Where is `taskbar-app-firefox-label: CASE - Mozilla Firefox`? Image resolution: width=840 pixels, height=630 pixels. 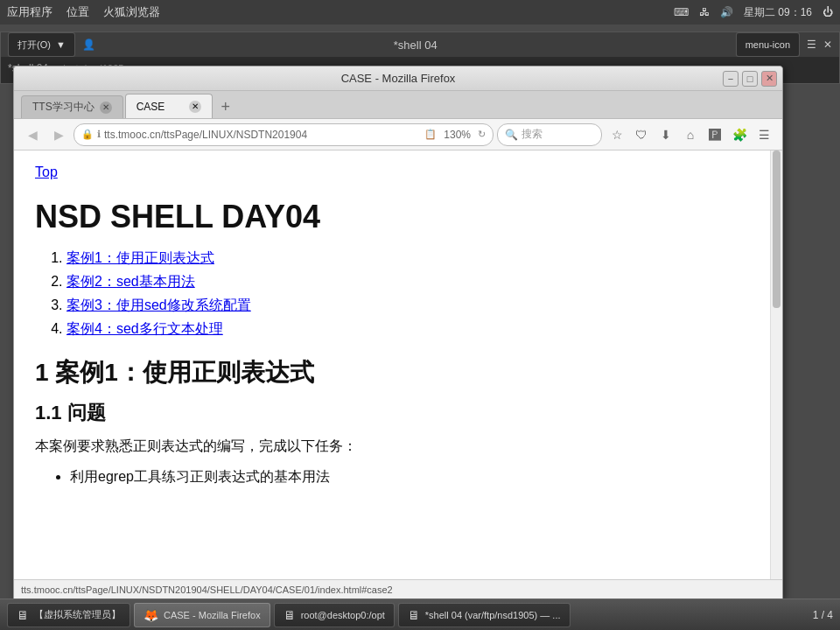 taskbar-app-firefox-label: CASE - Mozilla Firefox is located at coordinates (212, 615).